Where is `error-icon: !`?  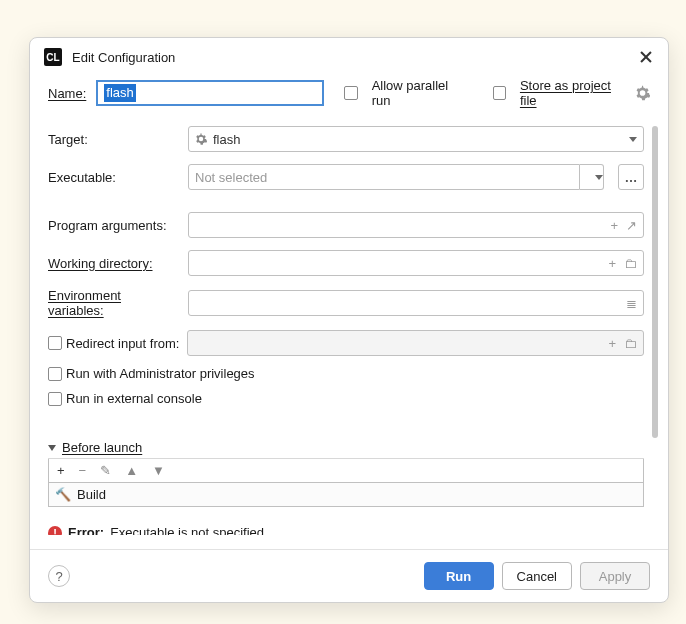
error-icon: ! is located at coordinates (55, 531).